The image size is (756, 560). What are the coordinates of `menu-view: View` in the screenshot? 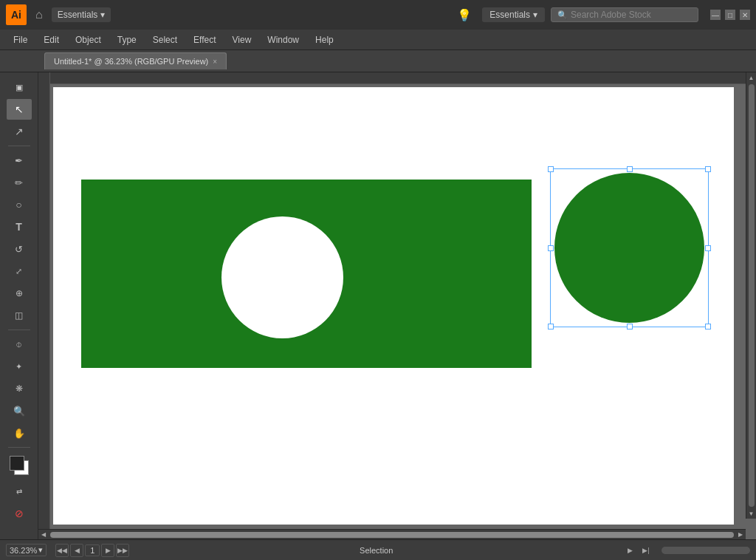 It's located at (242, 40).